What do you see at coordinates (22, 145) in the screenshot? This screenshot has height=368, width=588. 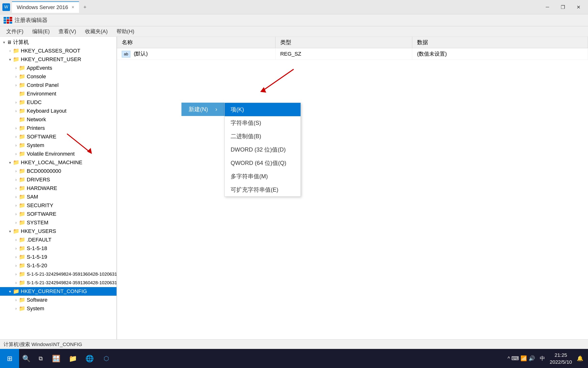 I see `folder-icon-system-hkcu: 📁` at bounding box center [22, 145].